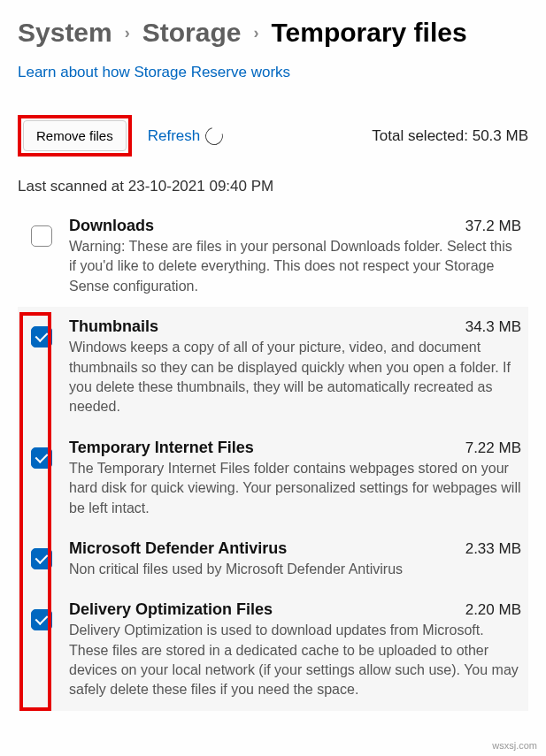  Describe the element at coordinates (501, 136) in the screenshot. I see `total-value: 50.3 MB` at that location.